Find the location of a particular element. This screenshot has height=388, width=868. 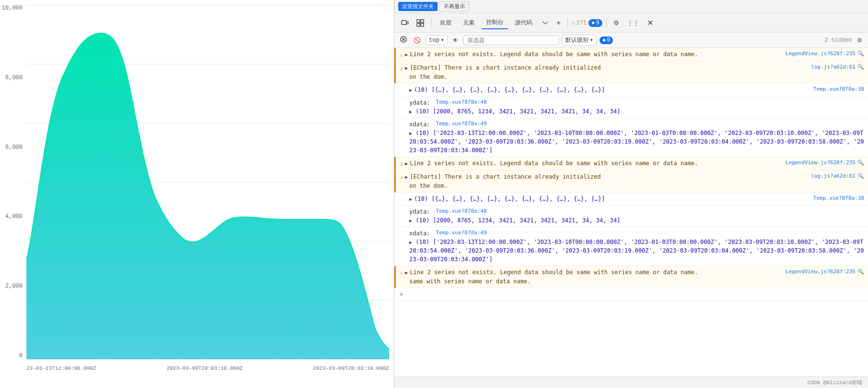

log-link-xdata-2: Temp.vue?878a:49 is located at coordinates (461, 233).